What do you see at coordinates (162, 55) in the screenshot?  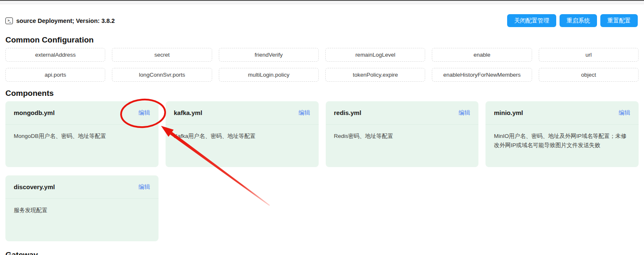 I see `config-item: secret` at bounding box center [162, 55].